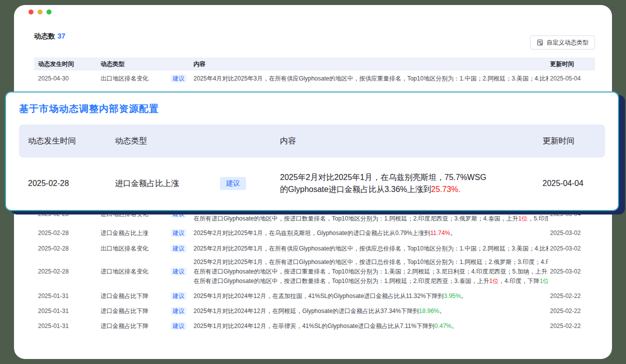 The height and width of the screenshot is (364, 626). Describe the element at coordinates (370, 249) in the screenshot. I see `row-content: 2025年2月对比2025年1月，在所有供应Glyphosate的地区中，按供应…` at that location.